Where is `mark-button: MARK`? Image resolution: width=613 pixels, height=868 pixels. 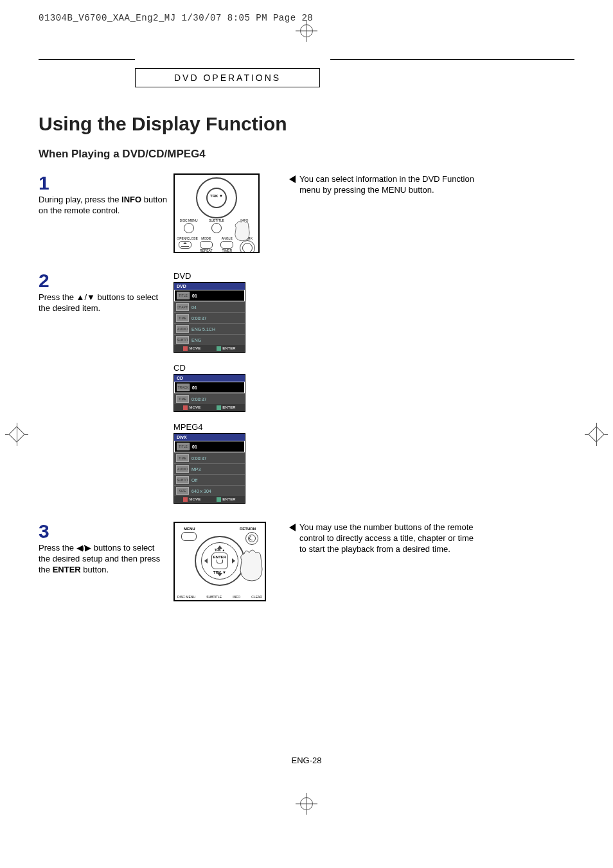
mark-button: MARK is located at coordinates (248, 245).